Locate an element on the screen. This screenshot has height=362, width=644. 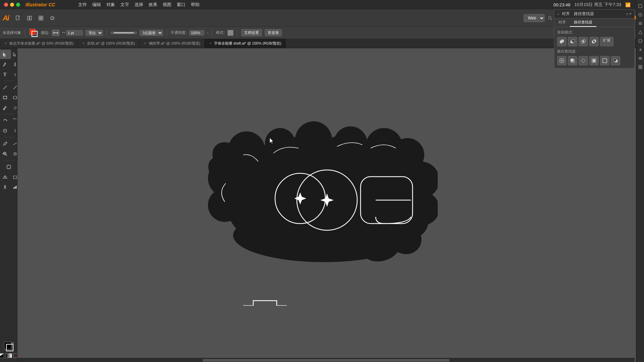
width-tool is located at coordinates (15, 131).